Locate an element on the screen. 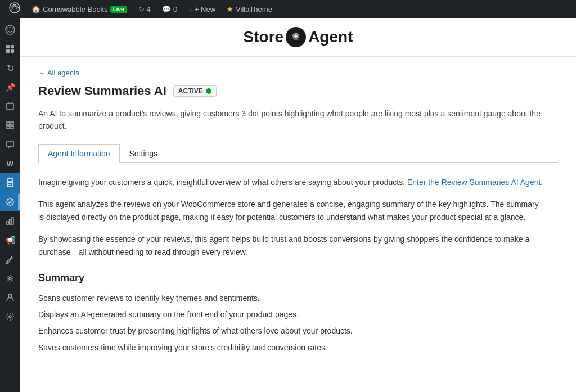 This screenshot has width=576, height=392. sidebar-icon-users is located at coordinates (10, 298).